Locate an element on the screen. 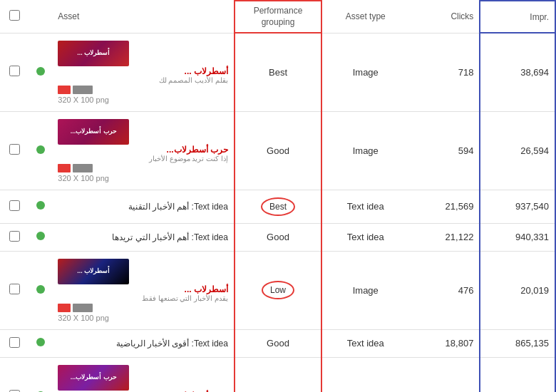 This screenshot has width=556, height=392. asset-text-idea: Text idea: أقوى الأخبار الرياضية is located at coordinates (143, 344).